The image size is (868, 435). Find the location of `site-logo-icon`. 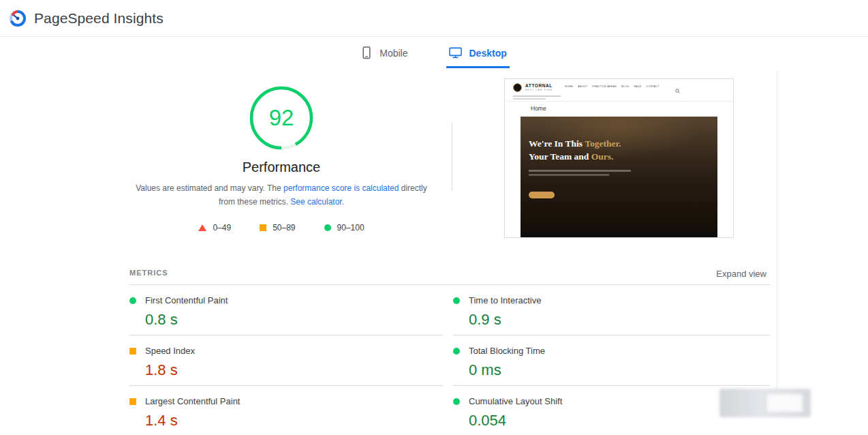

site-logo-icon is located at coordinates (518, 87).